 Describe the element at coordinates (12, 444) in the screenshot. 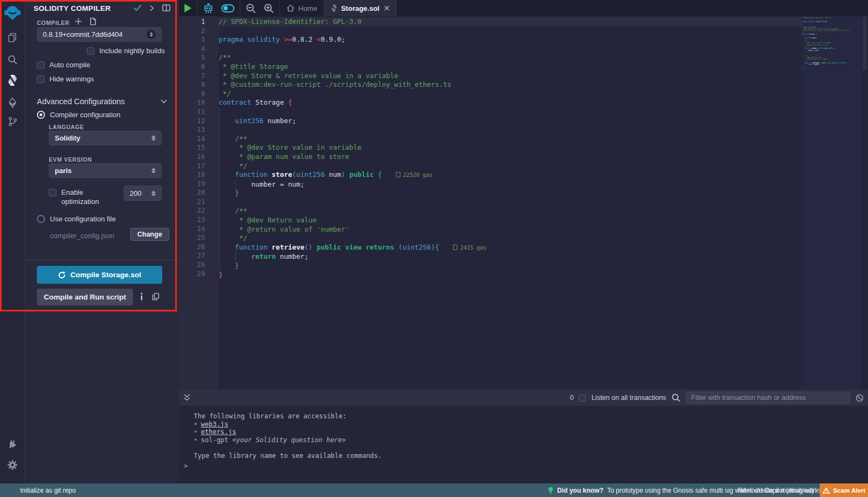

I see `sidebar-item-plugin-manager` at that location.